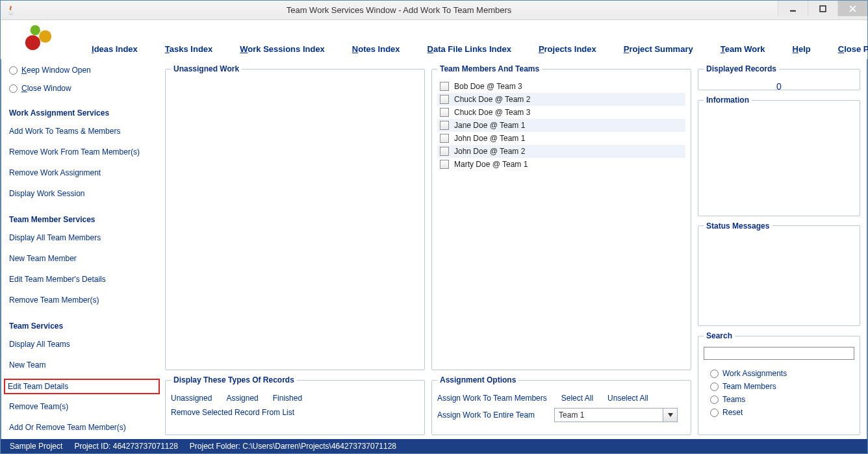 The width and height of the screenshot is (868, 454). I want to click on status-project-folder-value: C:\Users\Darren\Projects\464273737071128, so click(320, 446).